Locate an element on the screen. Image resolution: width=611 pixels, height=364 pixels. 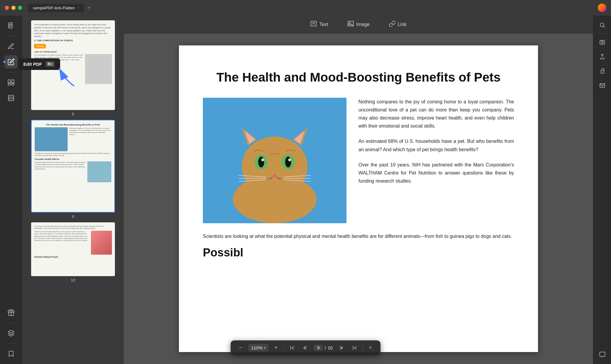
thumb-label-8: 8 is located at coordinates (73, 114).